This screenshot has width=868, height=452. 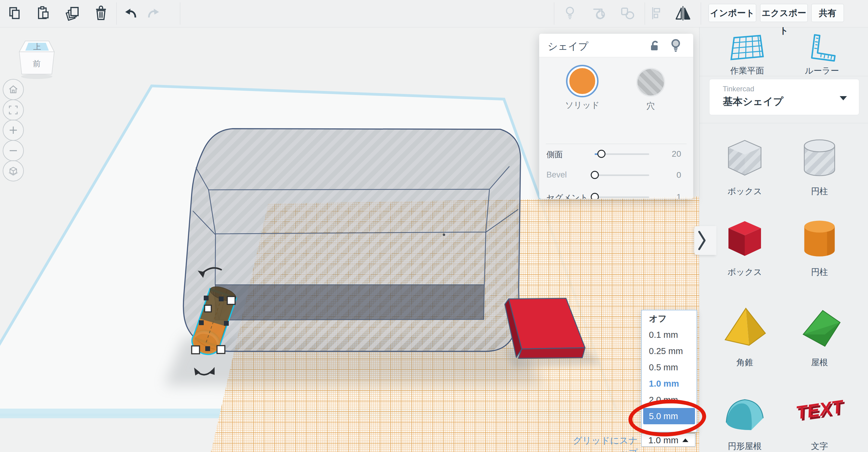 What do you see at coordinates (784, 97) in the screenshot?
I see `shape-collection-dropdown: Tinkercad 基本シェイプ` at bounding box center [784, 97].